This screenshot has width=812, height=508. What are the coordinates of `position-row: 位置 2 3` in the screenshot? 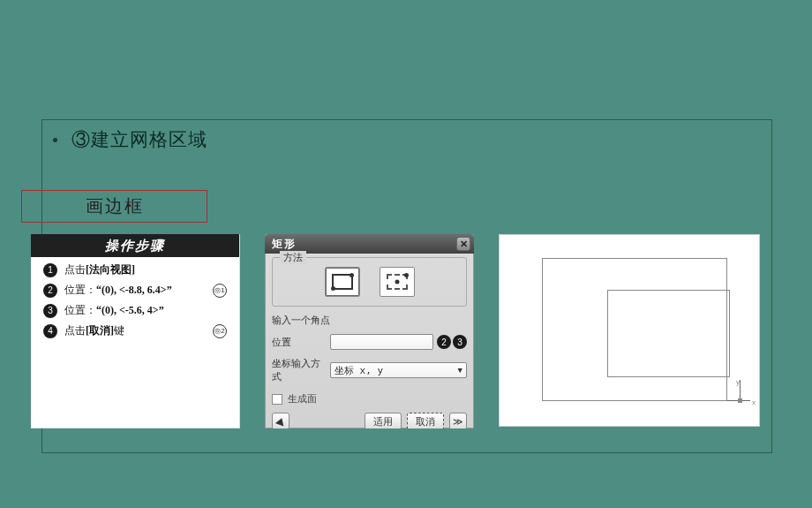 It's located at (369, 342).